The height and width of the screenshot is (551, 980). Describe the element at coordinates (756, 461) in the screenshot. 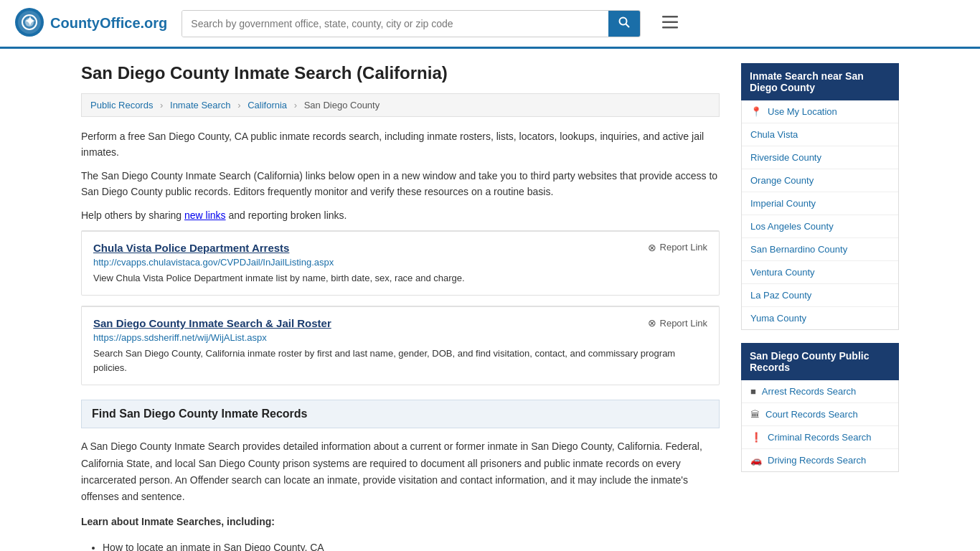

I see `driving-icon: 🚗` at that location.